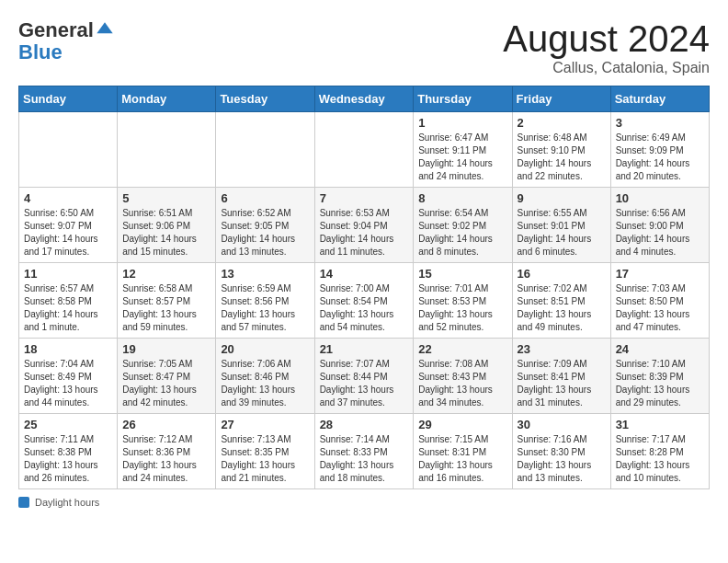 The image size is (728, 563). Describe the element at coordinates (607, 39) in the screenshot. I see `month-year: August 2024` at that location.